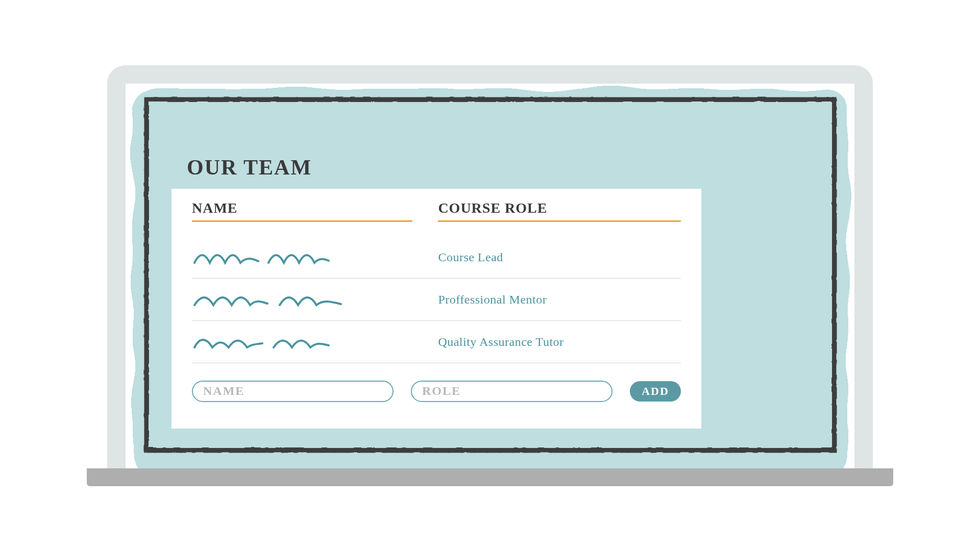 Image resolution: width=980 pixels, height=551 pixels. I want to click on role-cell: Course Lead, so click(559, 257).